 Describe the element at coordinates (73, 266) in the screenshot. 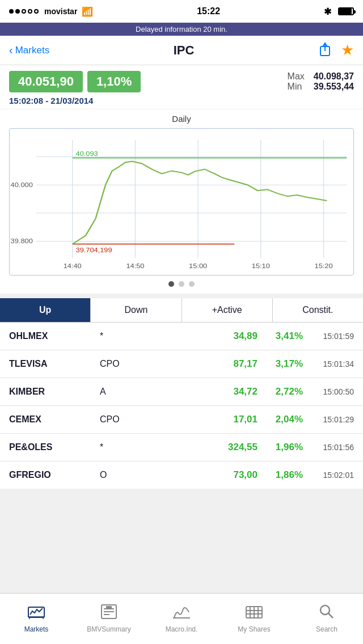

I see `svg-text: 14:40` at that location.